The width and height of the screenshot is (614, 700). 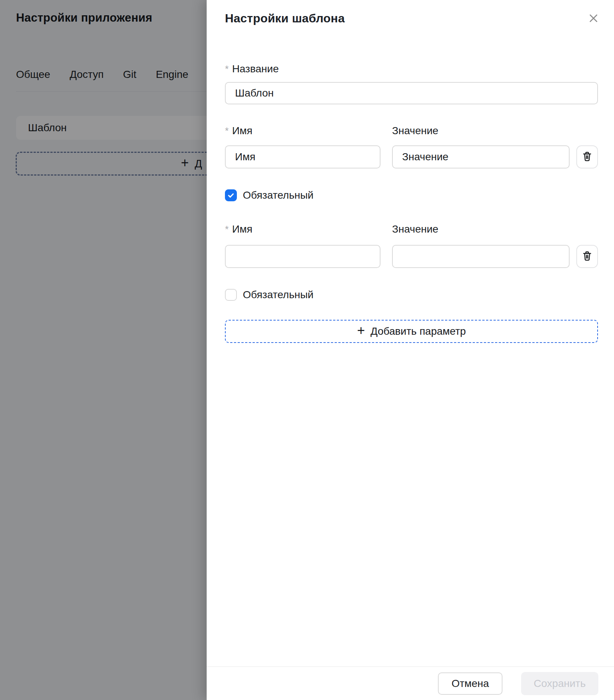 What do you see at coordinates (410, 13) in the screenshot?
I see `drawer-header: Настройки шаблона` at bounding box center [410, 13].